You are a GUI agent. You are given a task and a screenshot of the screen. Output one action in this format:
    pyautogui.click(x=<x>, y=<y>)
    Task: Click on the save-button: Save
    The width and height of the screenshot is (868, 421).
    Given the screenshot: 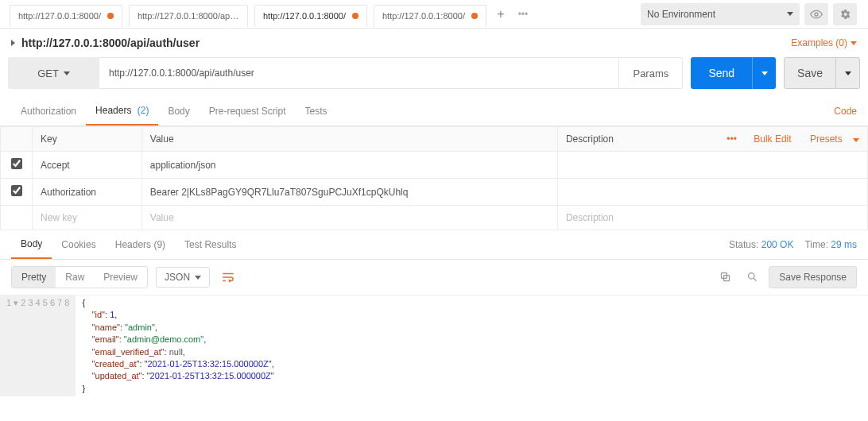 What is the action you would take?
    pyautogui.click(x=810, y=73)
    